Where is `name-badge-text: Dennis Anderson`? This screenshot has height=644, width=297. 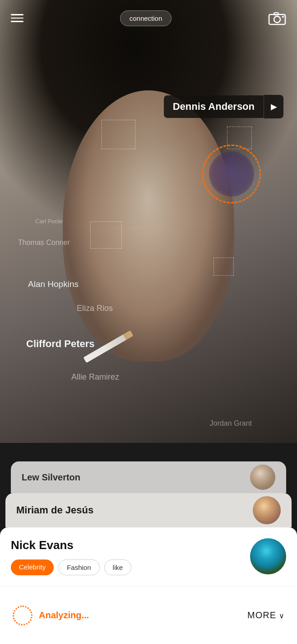 name-badge-text: Dennis Anderson is located at coordinates (214, 107).